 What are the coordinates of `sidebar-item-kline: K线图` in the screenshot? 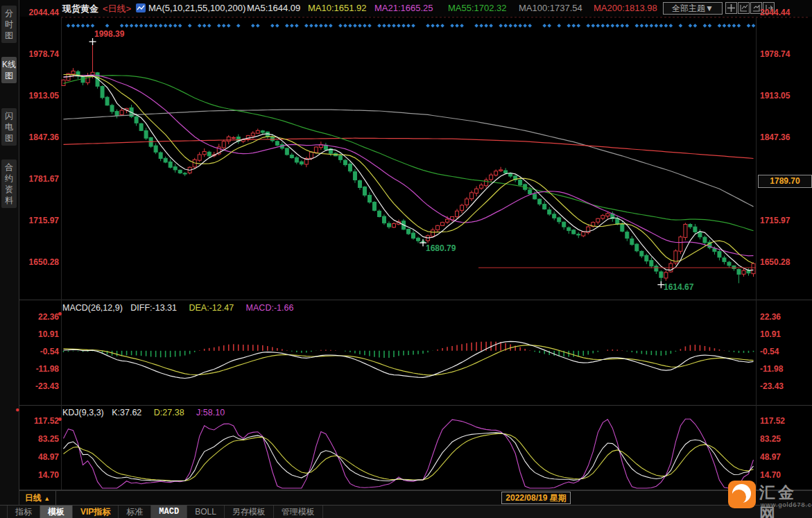 It's located at (9, 70).